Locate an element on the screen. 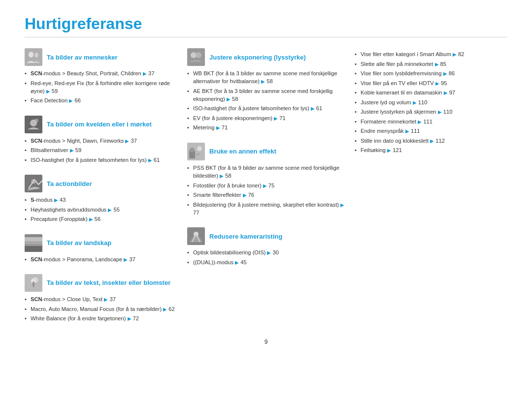 This screenshot has width=532, height=401. section-effect-title: Bruke en annen effekt is located at coordinates (243, 152).